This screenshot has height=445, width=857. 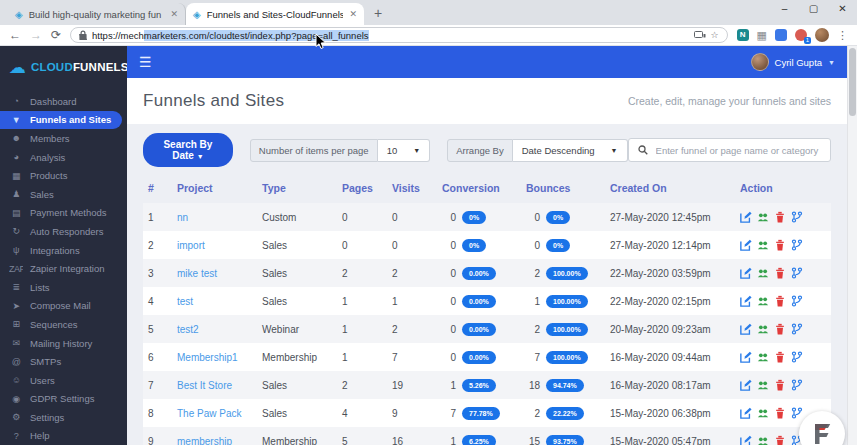 What do you see at coordinates (220, 330) in the screenshot?
I see `project-link: test2` at bounding box center [220, 330].